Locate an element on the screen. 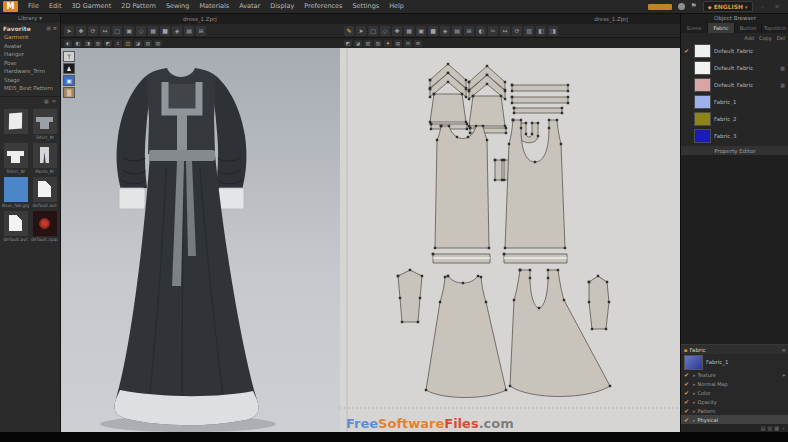 This screenshot has width=788, height=442. flag-icon: ⚑ is located at coordinates (694, 6).